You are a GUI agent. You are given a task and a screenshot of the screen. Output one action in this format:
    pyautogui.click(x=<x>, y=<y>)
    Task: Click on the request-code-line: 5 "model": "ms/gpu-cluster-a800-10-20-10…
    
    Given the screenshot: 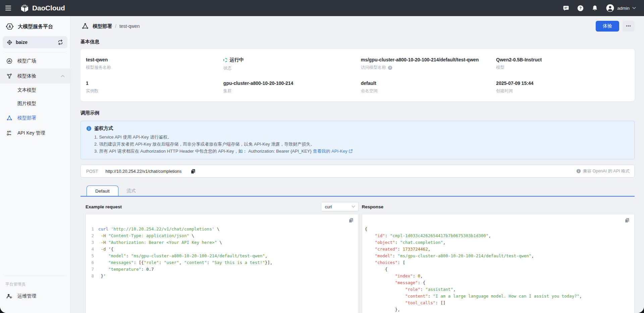 What is the action you would take?
    pyautogui.click(x=222, y=256)
    